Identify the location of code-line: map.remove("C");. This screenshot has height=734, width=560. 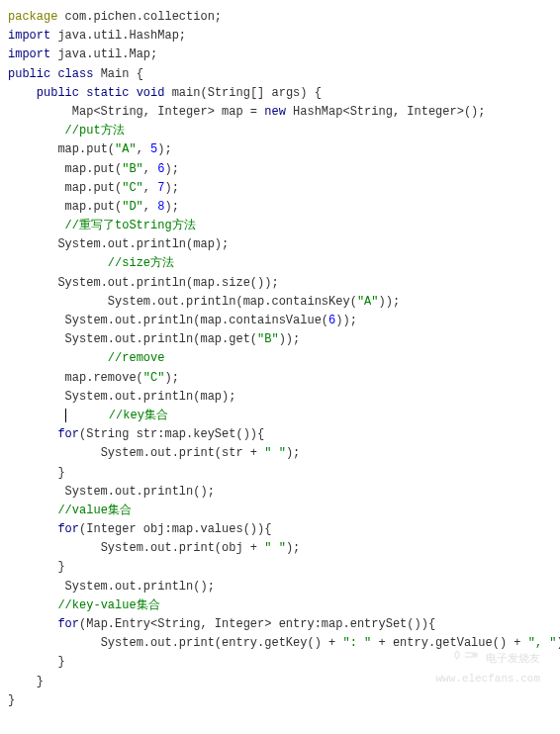
(280, 378).